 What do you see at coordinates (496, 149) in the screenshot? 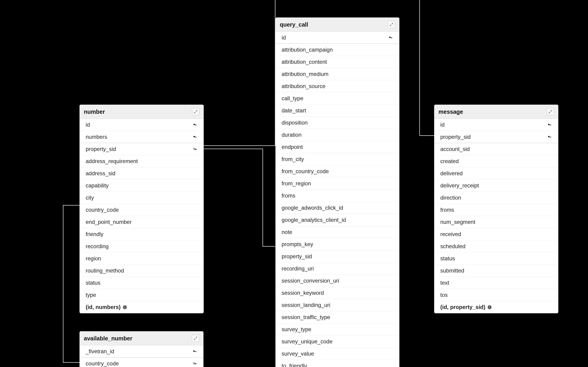
I see `column-name: account_sid` at bounding box center [496, 149].